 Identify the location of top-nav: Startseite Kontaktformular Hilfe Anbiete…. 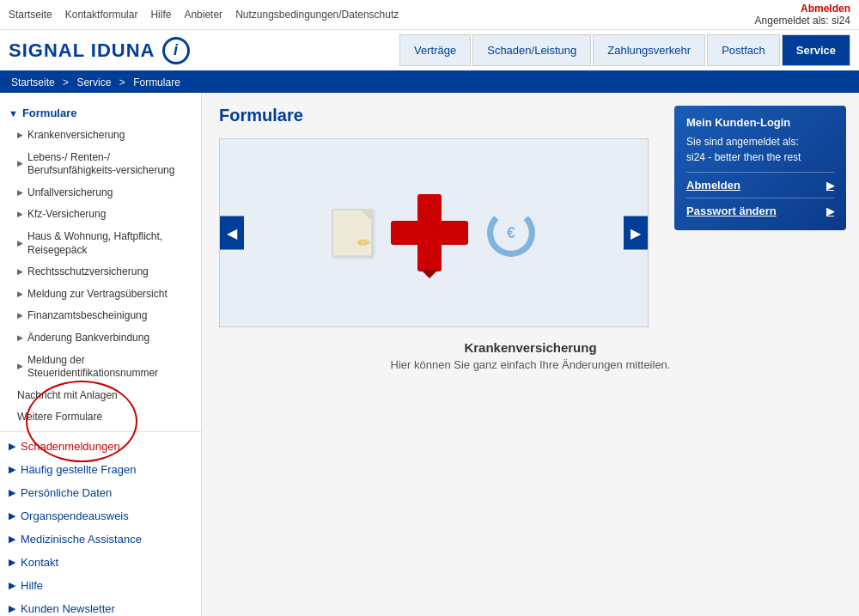
(204, 15).